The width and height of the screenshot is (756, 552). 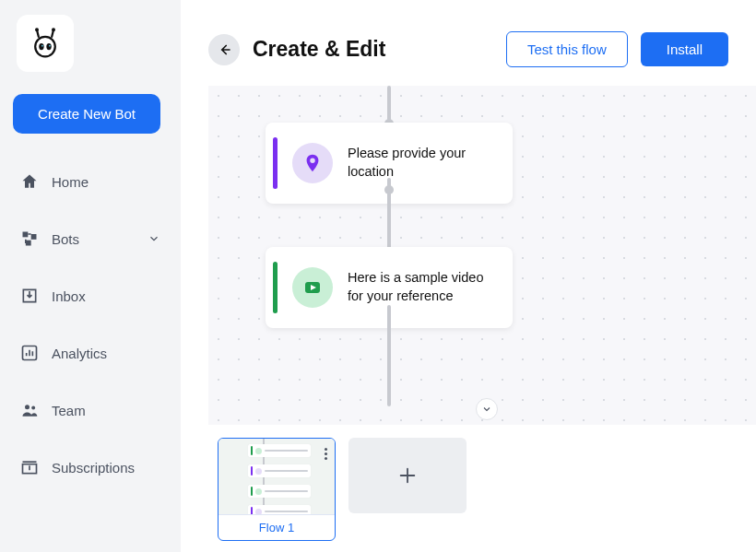 What do you see at coordinates (567, 50) in the screenshot?
I see `test-flow-button: Test this flow` at bounding box center [567, 50].